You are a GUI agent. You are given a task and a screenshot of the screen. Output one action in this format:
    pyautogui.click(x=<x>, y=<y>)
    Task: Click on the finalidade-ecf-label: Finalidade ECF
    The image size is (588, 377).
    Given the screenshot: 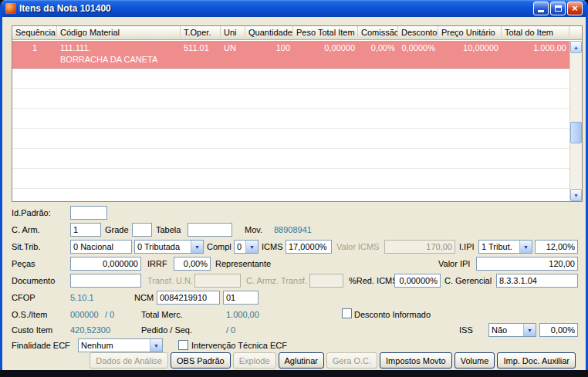 What is the action you would take?
    pyautogui.click(x=41, y=345)
    